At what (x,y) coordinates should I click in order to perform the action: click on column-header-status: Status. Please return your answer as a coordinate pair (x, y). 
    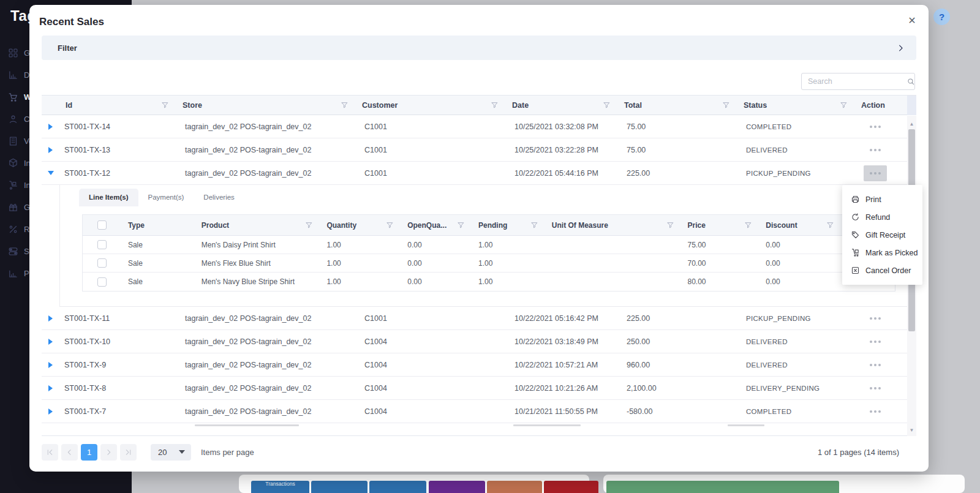
    Looking at the image, I should click on (796, 105).